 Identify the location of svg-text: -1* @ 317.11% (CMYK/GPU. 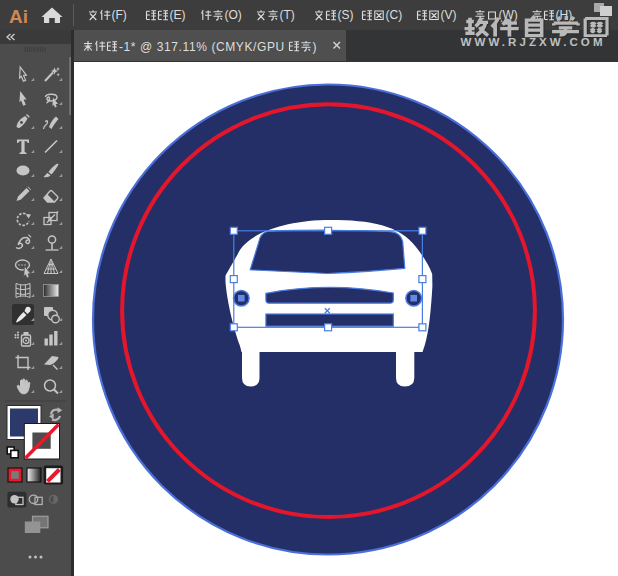
(202, 47).